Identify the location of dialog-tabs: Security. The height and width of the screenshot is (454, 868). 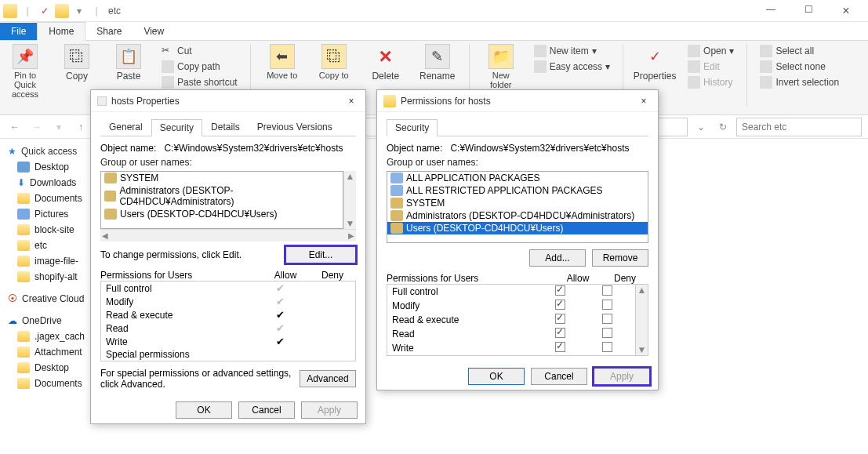
(518, 127).